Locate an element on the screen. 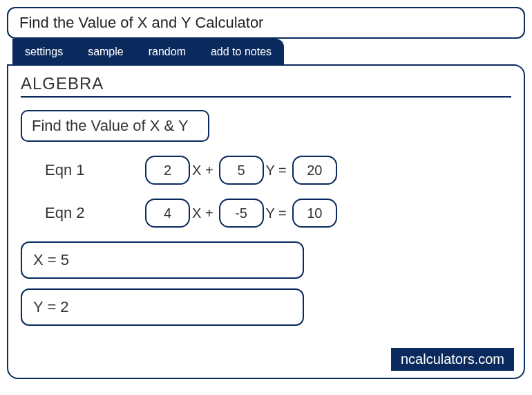 The width and height of the screenshot is (532, 395). eqn1-y-coefficient-input is located at coordinates (242, 170).